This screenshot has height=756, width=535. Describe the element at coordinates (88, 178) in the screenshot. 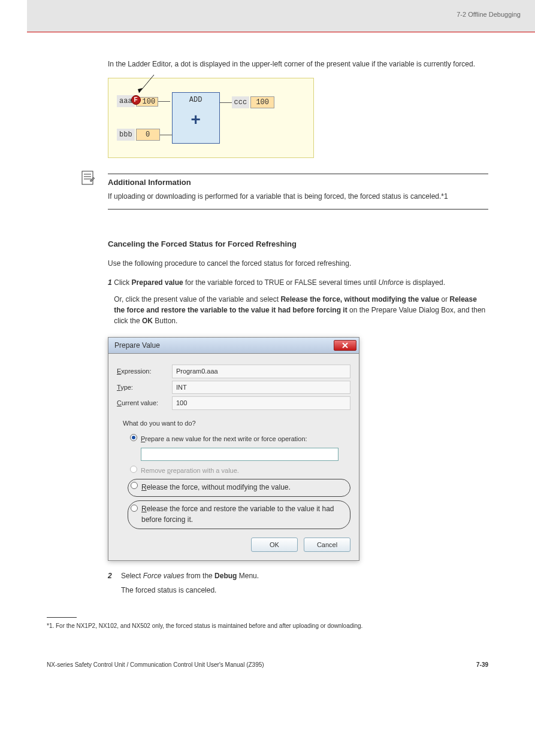

I see `note-icon` at that location.